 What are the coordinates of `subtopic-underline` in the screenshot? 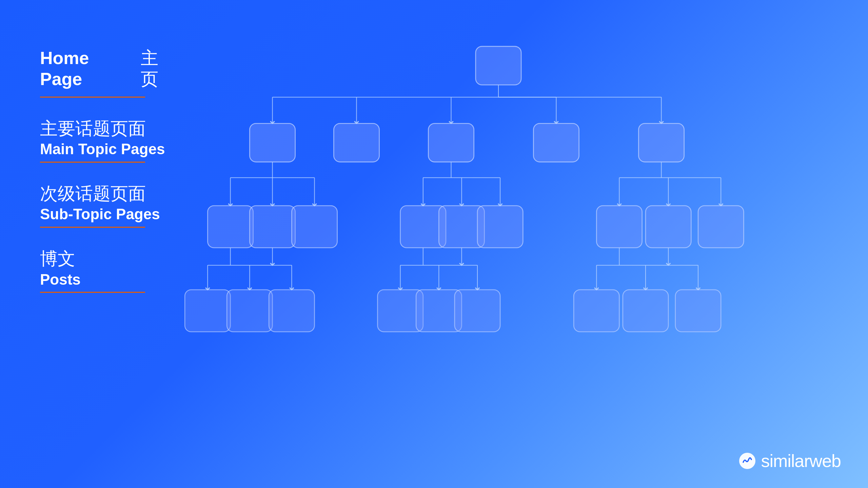 It's located at (93, 227).